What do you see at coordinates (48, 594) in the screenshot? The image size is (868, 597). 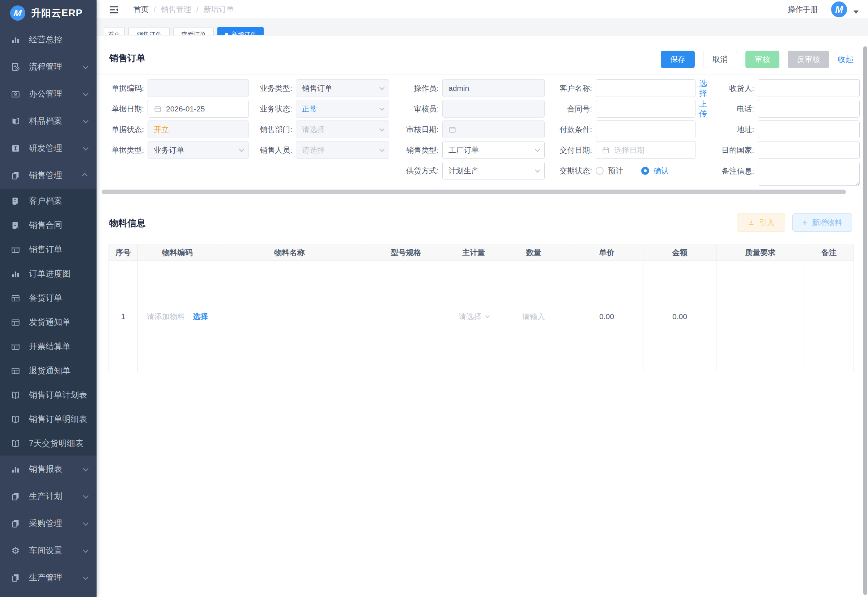 I see `sidebar-item-processing-workshop: 加工车间` at bounding box center [48, 594].